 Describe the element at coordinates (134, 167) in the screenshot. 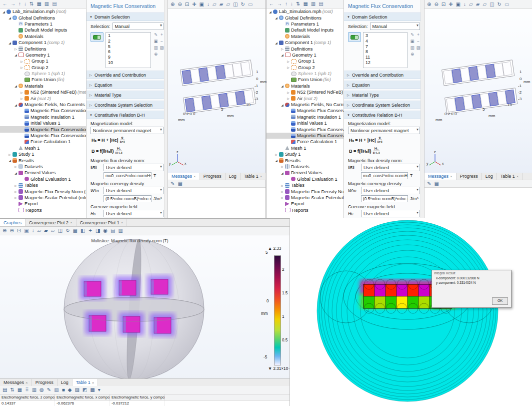

I see `flux-norm-combo: User defined` at that location.